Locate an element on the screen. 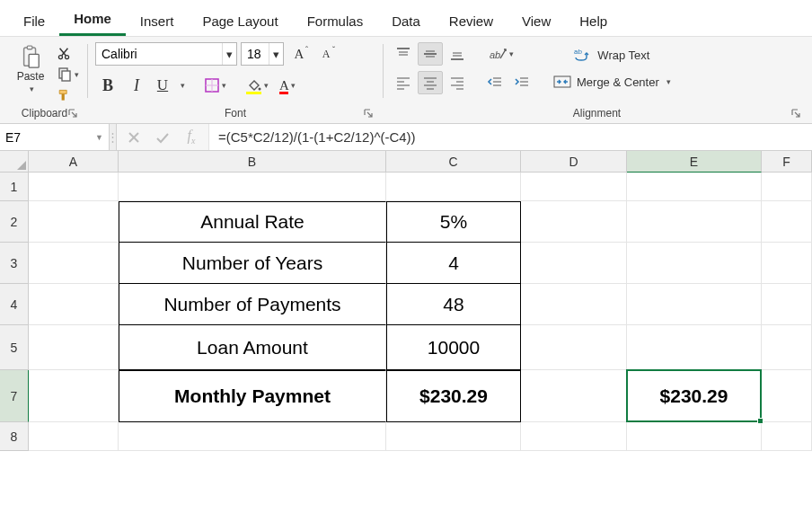 This screenshot has width=812, height=531. chevron-down-icon: ▼ is located at coordinates (99, 137).